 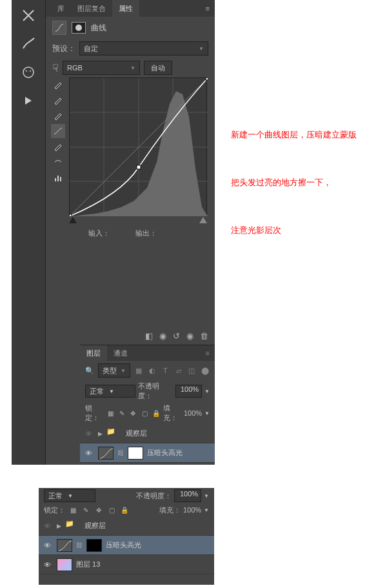 What do you see at coordinates (126, 510) in the screenshot?
I see `lock-row-2: 锁定： ▦ ✎ ✥ ▢ 🔒 填充： 100% ▼` at bounding box center [126, 510].